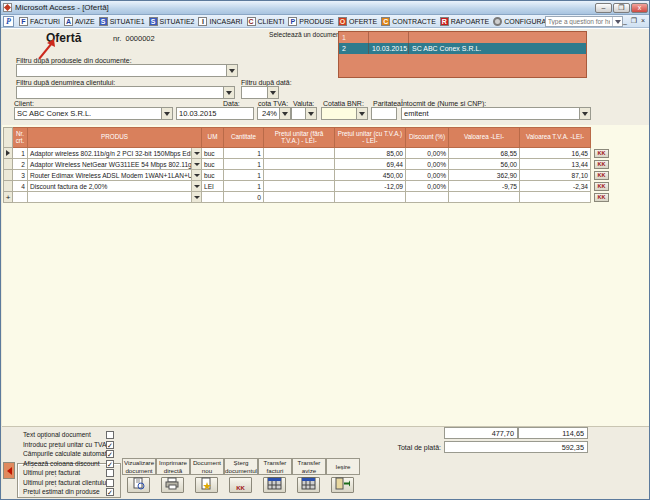 This screenshot has height=500, width=650. Describe the element at coordinates (110, 435) in the screenshot. I see `checkbox-text-op-ional-document` at that location.